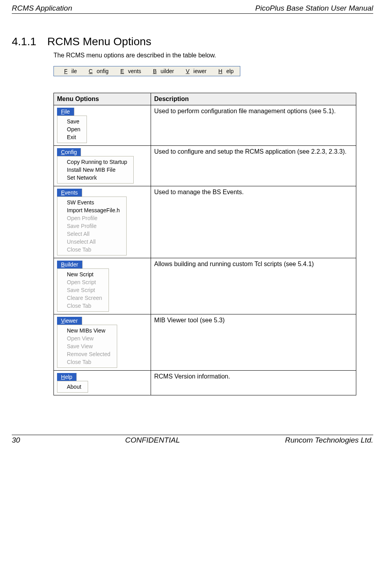  I want to click on menubar-screenshot: FileConfigEventsBuilderViewerHelp, so click(213, 71).